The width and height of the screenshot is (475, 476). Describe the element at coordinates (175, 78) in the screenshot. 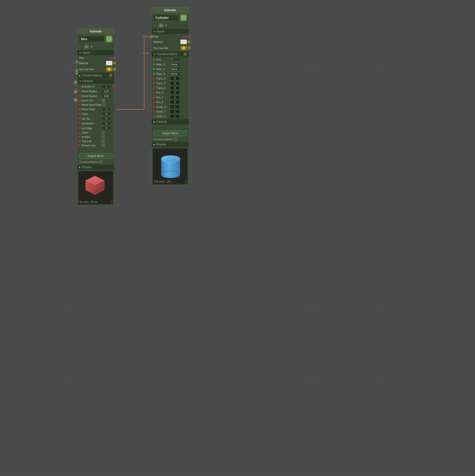

I see `right-transx-value: 0` at that location.